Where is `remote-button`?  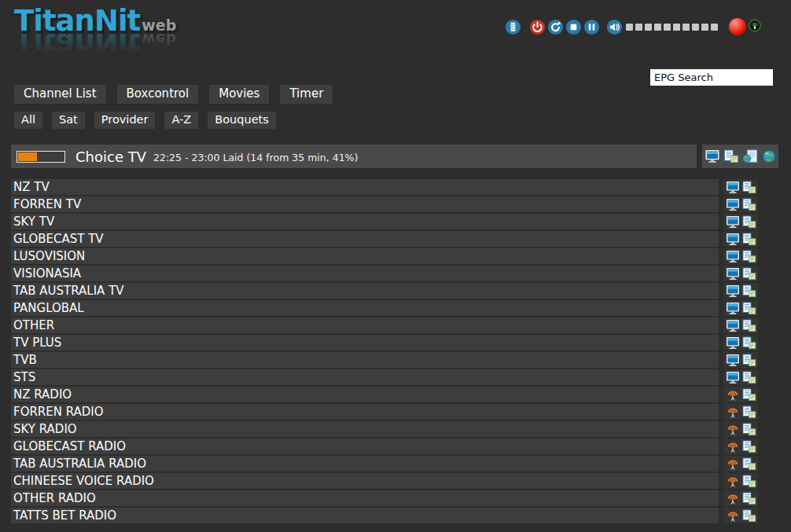
remote-button is located at coordinates (513, 27).